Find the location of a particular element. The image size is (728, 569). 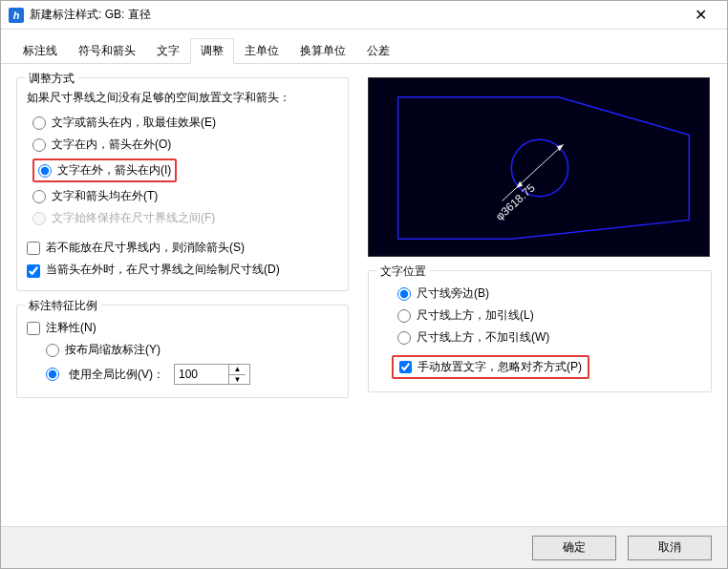

draw-dimline-label: 当箭头在外时，在尺寸界线之间绘制尺寸线(D) is located at coordinates (162, 269).